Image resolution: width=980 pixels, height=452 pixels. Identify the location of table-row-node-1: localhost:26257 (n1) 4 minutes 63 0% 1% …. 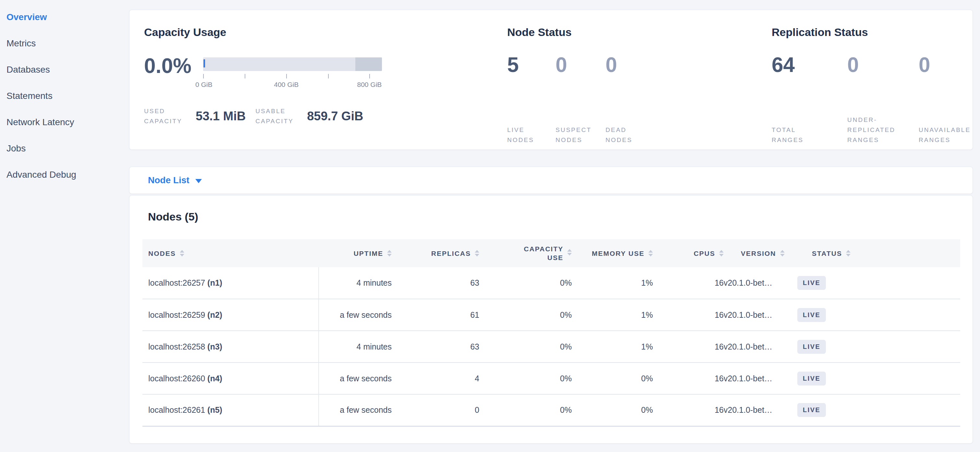
(551, 283).